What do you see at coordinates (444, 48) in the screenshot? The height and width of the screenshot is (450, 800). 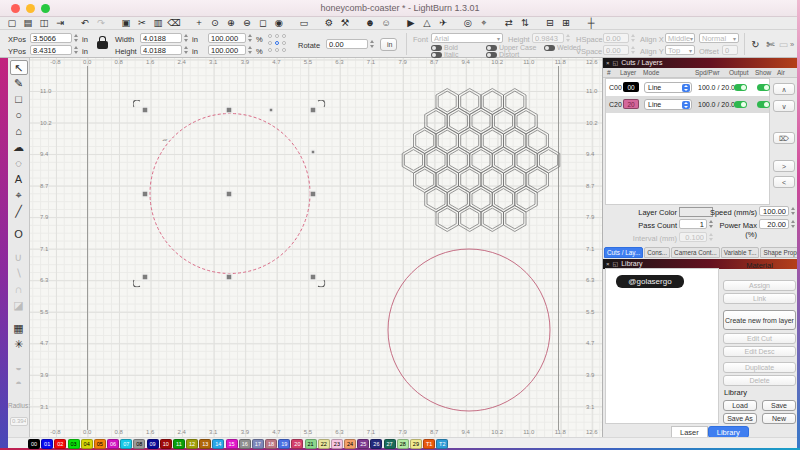 I see `bold-toggle: Bold` at bounding box center [444, 48].